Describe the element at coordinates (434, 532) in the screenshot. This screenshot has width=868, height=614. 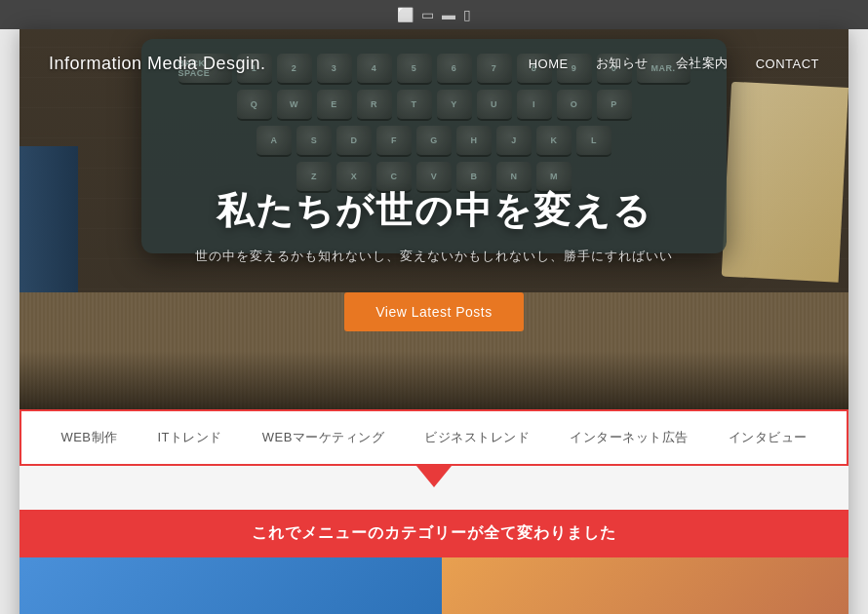
I see `announcement-text: これでメニューのカテゴリーが全て変わりました` at that location.